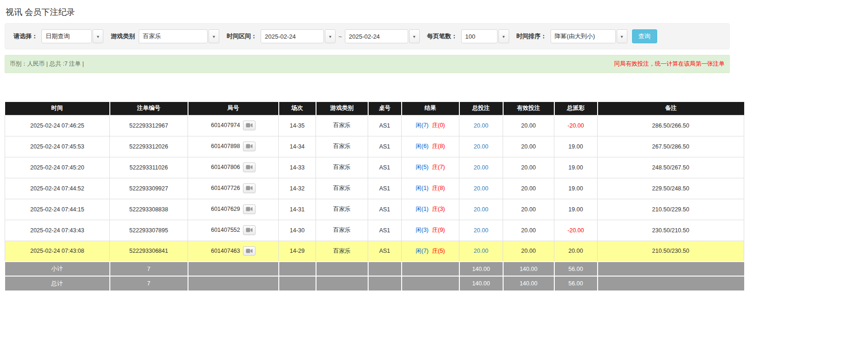 This screenshot has width=868, height=358. I want to click on game-type-label: 游戏类别, so click(123, 36).